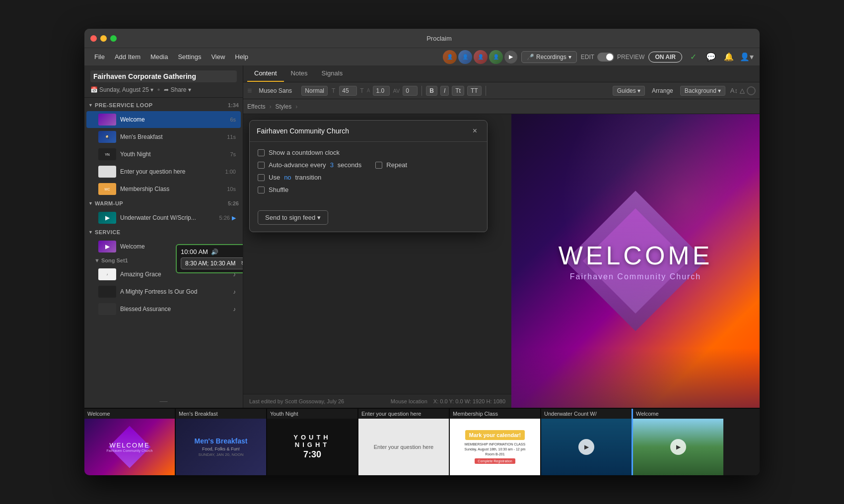  What do you see at coordinates (107, 154) in the screenshot?
I see `item-thumbnail: YN` at bounding box center [107, 154].